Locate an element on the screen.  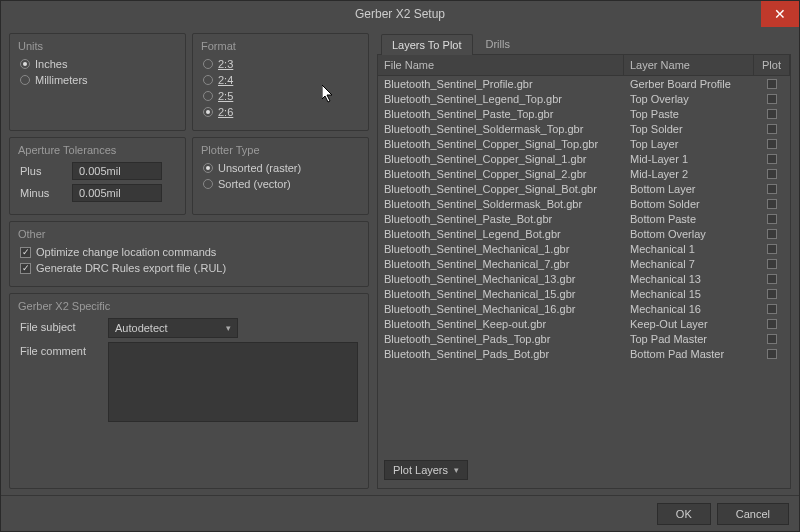
table-row: Bluetooth_Sentinel_Legend_Bot.gbrBottom … is located at coordinates (584, 234).